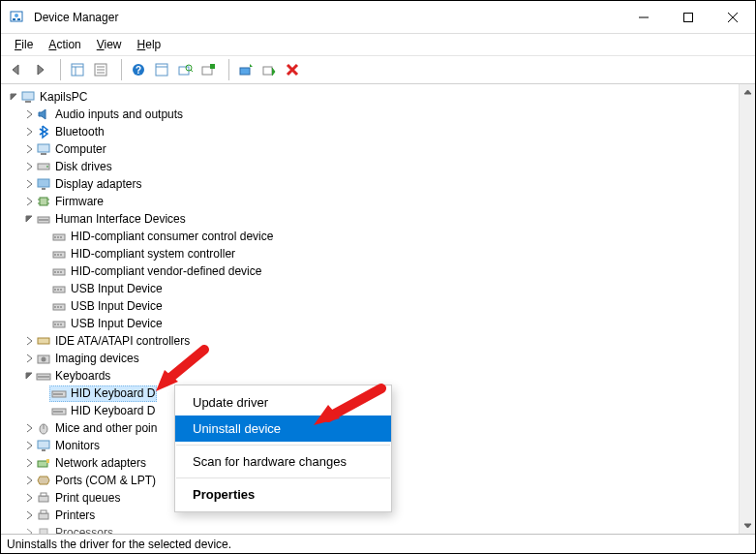 This screenshot has width=756, height=554. Describe the element at coordinates (81, 149) in the screenshot. I see `tree-label: Computer` at that location.